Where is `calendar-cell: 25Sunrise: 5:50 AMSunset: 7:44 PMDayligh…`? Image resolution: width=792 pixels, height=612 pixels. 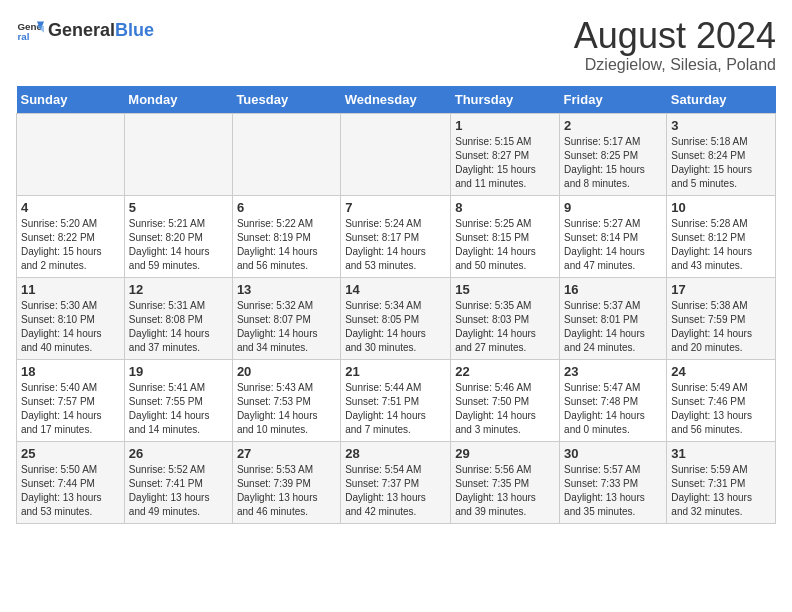
calendar-cell: 25Sunrise: 5:50 AMSunset: 7:44 PMDayligh… is located at coordinates (71, 482).